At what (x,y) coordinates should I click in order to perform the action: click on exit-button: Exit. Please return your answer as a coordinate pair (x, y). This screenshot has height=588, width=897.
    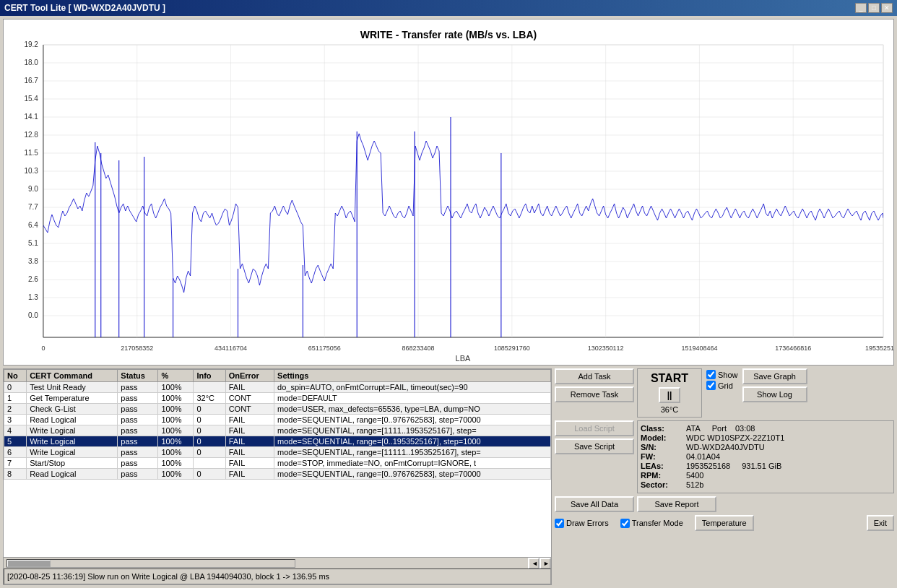
    Looking at the image, I should click on (880, 523).